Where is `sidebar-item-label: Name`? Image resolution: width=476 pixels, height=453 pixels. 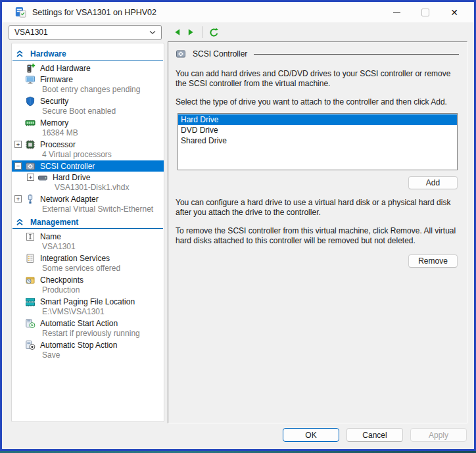 sidebar-item-label: Name is located at coordinates (51, 237).